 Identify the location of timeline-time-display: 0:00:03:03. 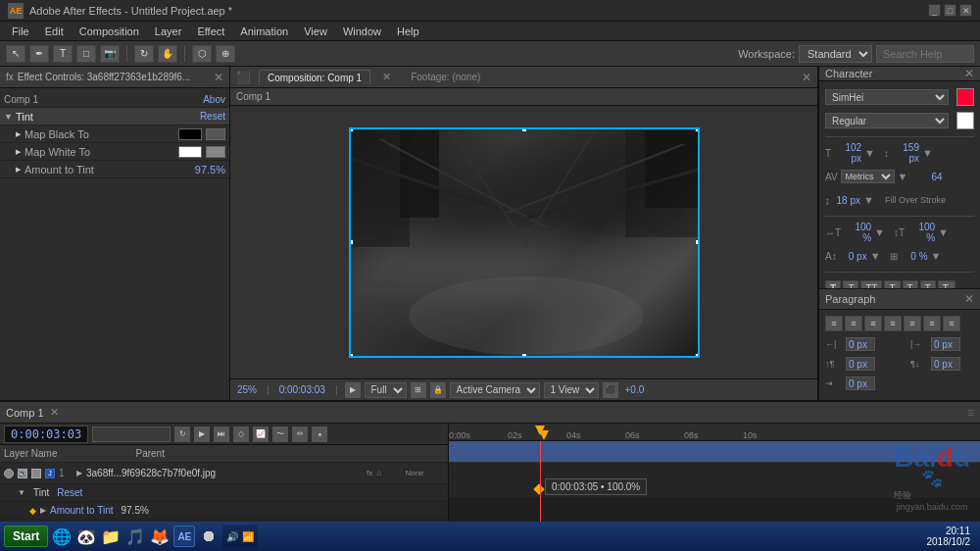
(46, 434).